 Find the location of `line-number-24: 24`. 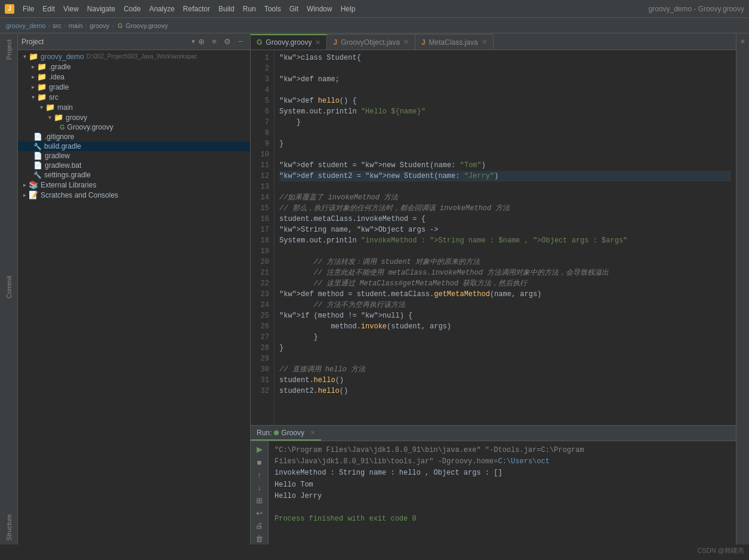

line-number-24: 24 is located at coordinates (260, 305).